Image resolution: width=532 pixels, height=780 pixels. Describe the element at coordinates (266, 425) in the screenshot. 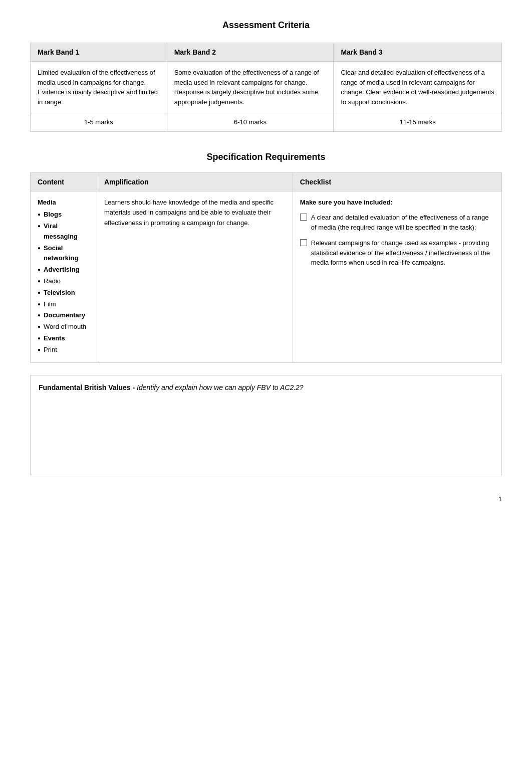

I see `fbv-section: Fundamental British Values - Identify an…` at that location.